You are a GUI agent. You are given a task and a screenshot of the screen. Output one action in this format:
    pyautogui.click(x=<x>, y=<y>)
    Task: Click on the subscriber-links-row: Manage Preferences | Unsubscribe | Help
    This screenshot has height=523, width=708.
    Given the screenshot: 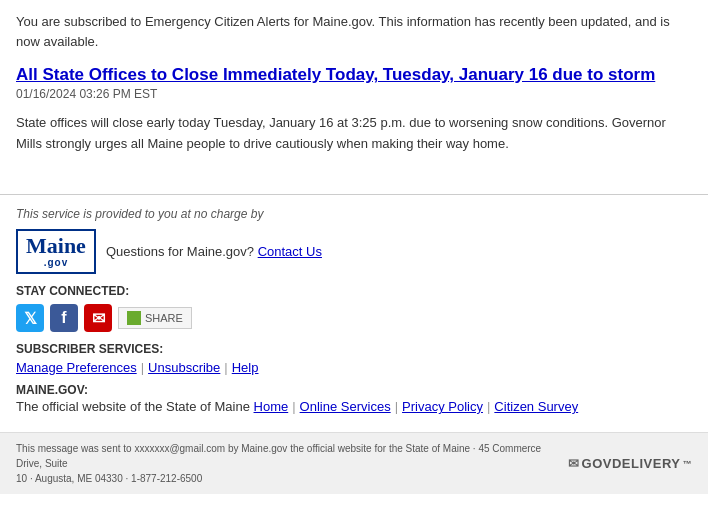 What is the action you would take?
    pyautogui.click(x=354, y=368)
    